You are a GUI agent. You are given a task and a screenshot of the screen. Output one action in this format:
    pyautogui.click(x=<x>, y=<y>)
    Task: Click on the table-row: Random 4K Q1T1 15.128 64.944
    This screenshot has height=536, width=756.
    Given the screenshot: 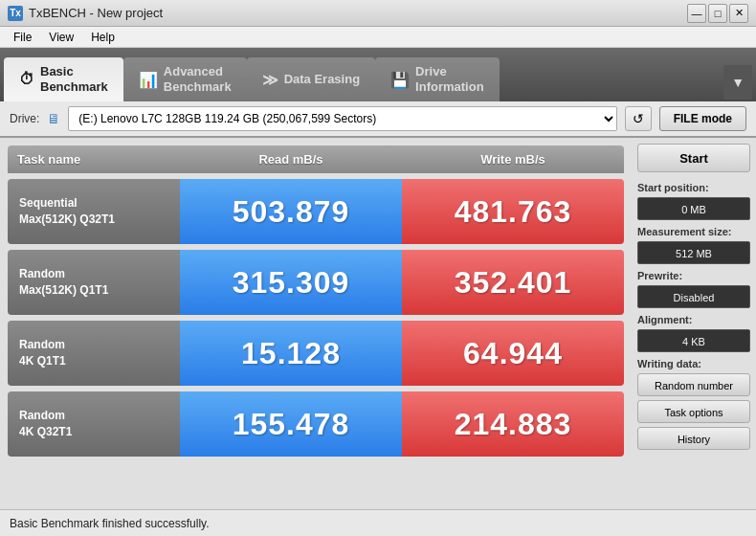 What is the action you would take?
    pyautogui.click(x=316, y=353)
    